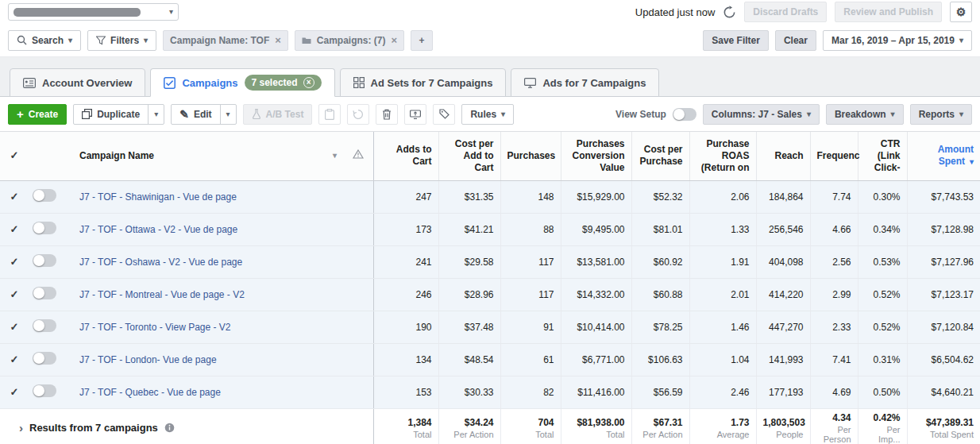  Describe the element at coordinates (202, 156) in the screenshot. I see `column-header-campaign-name: Campaign Name▾` at that location.